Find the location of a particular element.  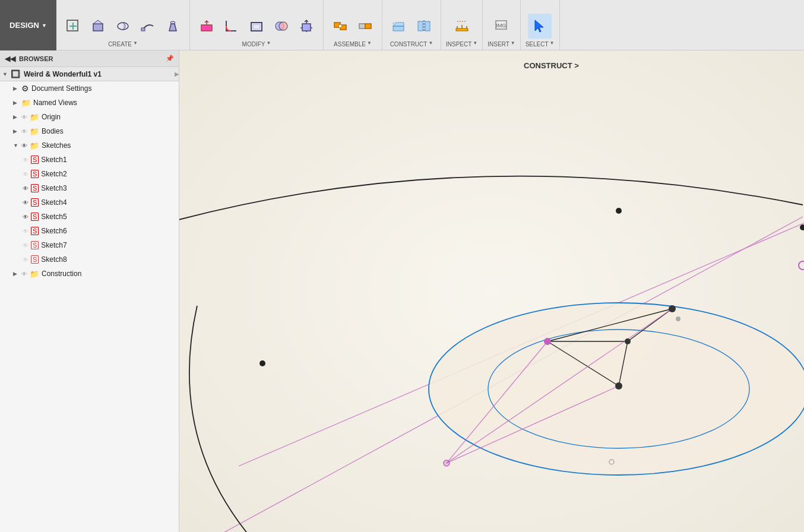

expand-arrow-construction: ▶ is located at coordinates (17, 274).